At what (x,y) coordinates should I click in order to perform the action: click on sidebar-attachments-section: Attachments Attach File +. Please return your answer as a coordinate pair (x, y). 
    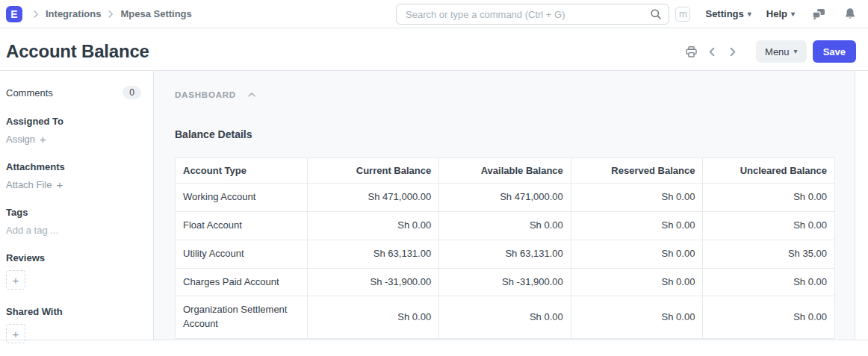
    Looking at the image, I should click on (73, 176).